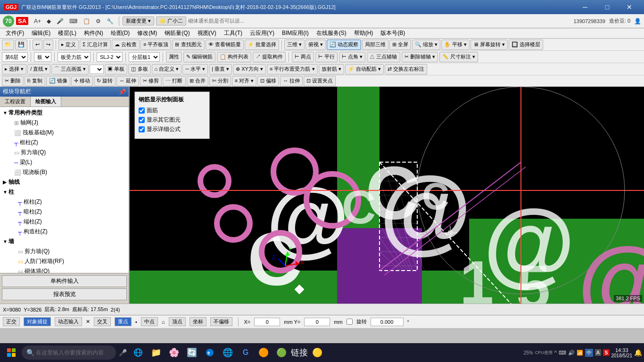 Image resolution: width=644 pixels, height=362 pixels. What do you see at coordinates (459, 57) in the screenshot?
I see `dimension-button: 📏 尺寸标注 ▾` at bounding box center [459, 57].